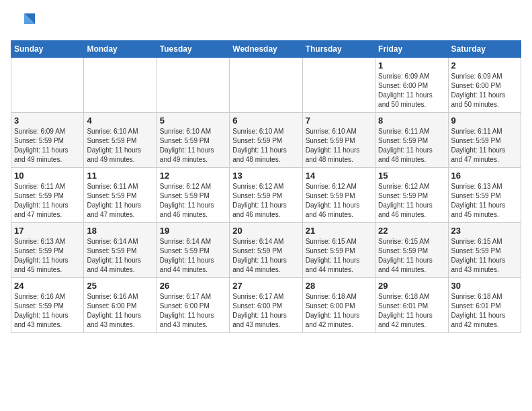  I want to click on calendar-cell: 2Sunrise: 6:09 AM Sunset: 6:00 PM Daylig…, so click(484, 85).